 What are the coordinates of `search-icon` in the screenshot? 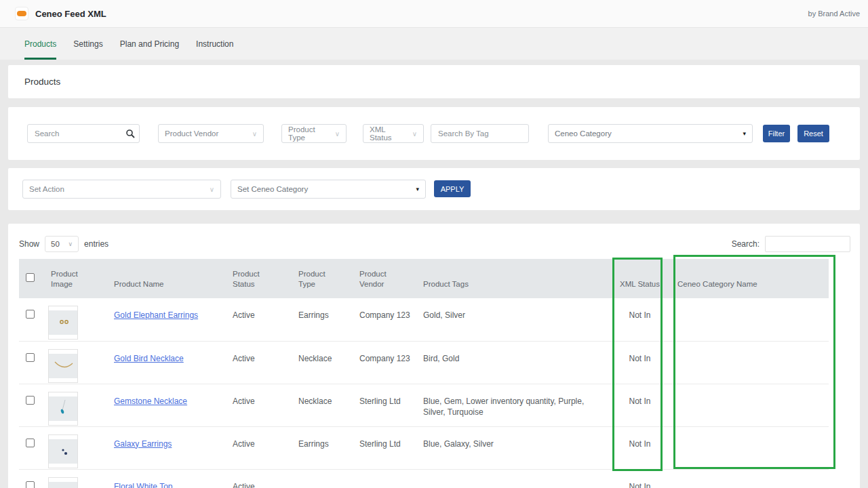 It's located at (130, 134).